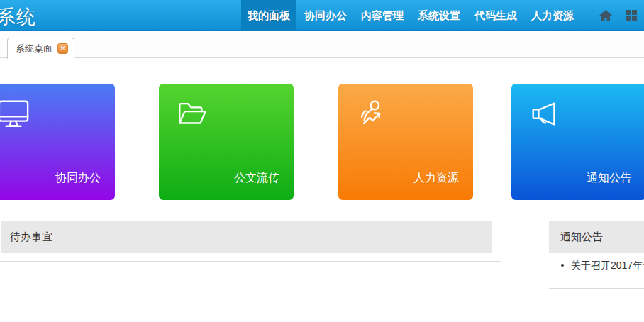  Describe the element at coordinates (226, 142) in the screenshot. I see `tile-document-flow: 公文流传` at that location.